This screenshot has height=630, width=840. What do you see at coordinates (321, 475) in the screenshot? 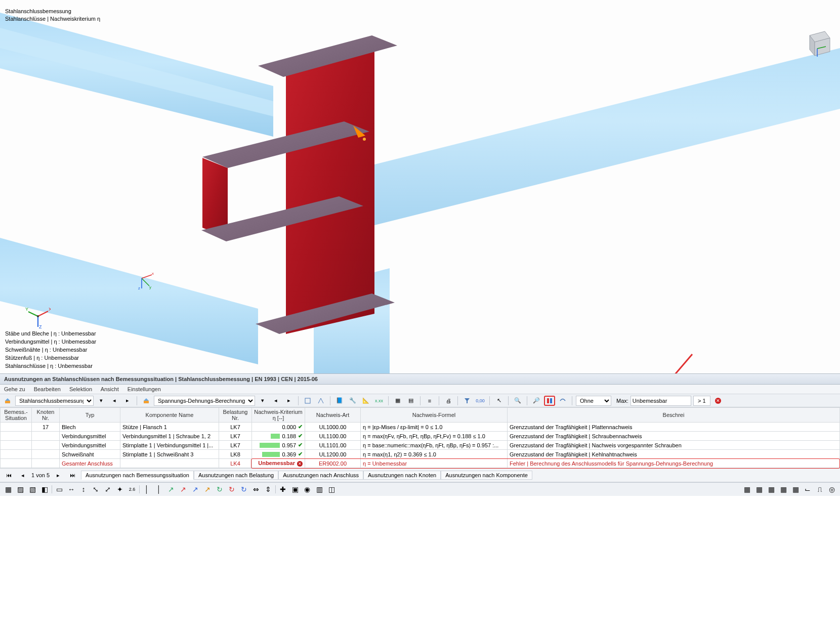
I see `results-tab: Ausnutzungen nach Anschluss` at bounding box center [321, 475].